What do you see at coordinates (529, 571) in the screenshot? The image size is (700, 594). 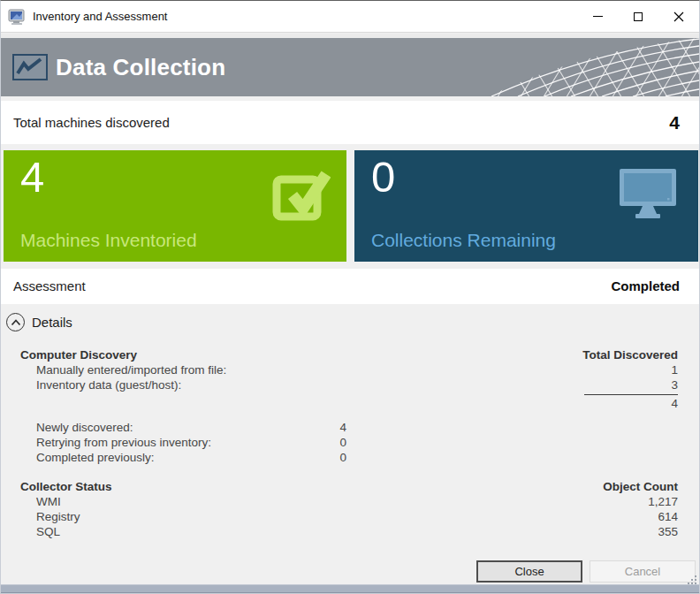 I see `close-button: Close` at bounding box center [529, 571].